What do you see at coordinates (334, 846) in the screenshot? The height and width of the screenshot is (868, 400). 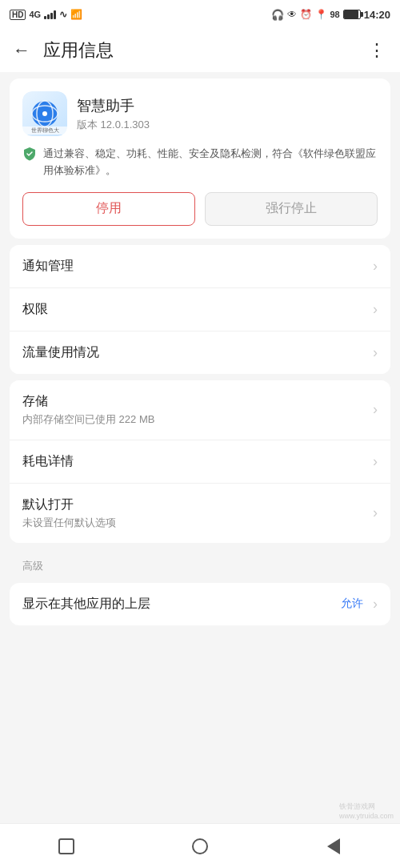 I see `back-nav-button` at bounding box center [334, 846].